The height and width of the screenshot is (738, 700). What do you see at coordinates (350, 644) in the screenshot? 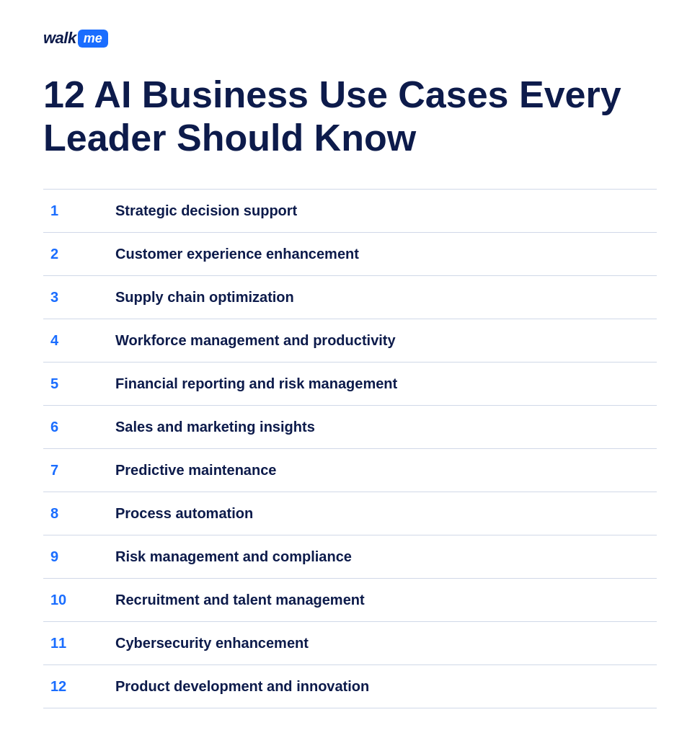
I see `list-item: 11Cybersecurity enhancement` at bounding box center [350, 644].